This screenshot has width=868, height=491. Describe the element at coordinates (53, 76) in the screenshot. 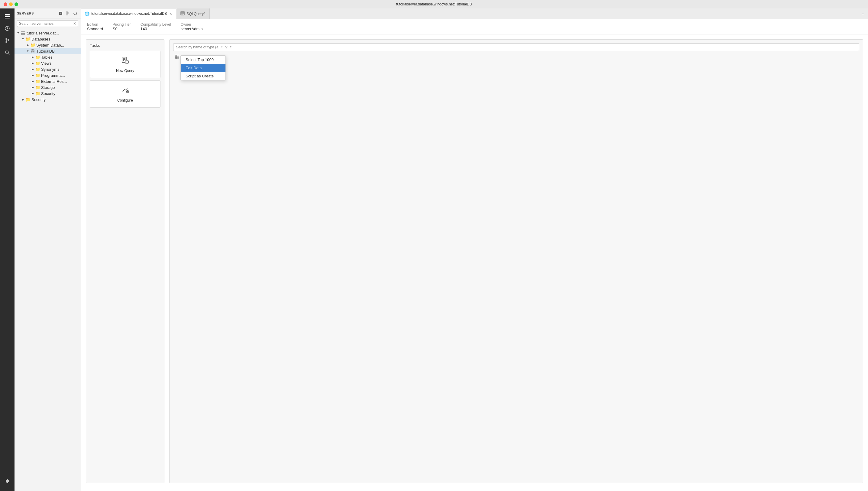

I see `prog-label: Programma...` at that location.